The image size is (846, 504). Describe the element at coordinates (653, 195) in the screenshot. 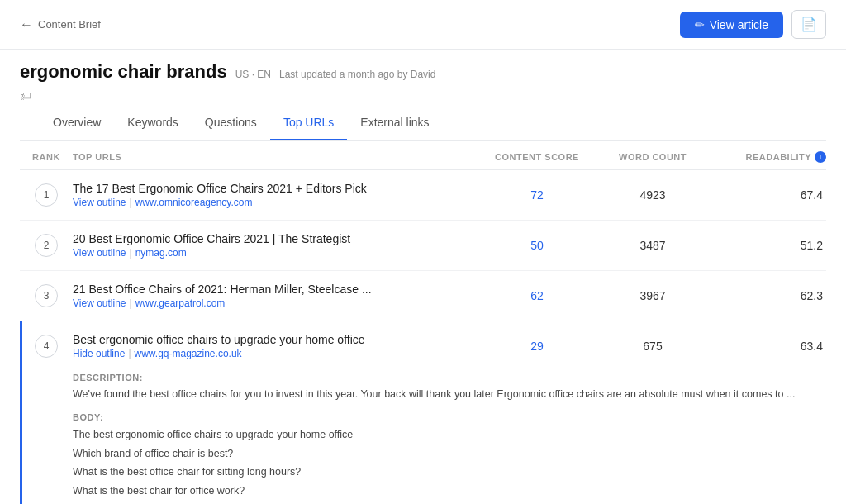

I see `wordcount-cell-1: 4923` at that location.